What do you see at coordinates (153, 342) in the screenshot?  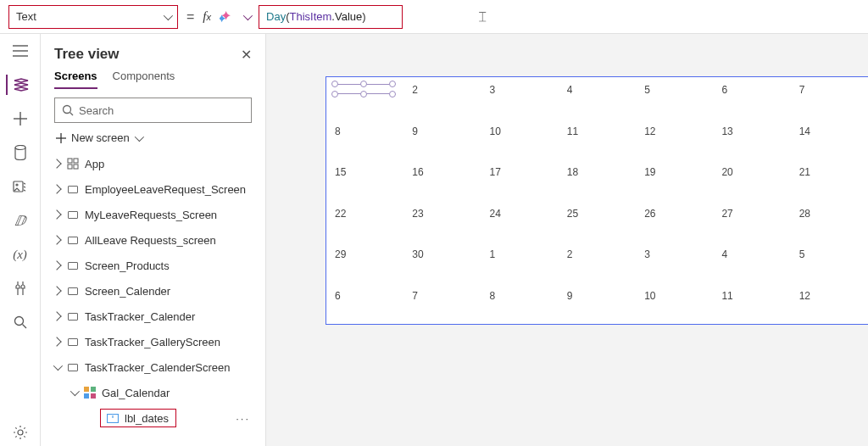 I see `tree-item-tasktracker_galleryscreen: TaskTracker_GalleryScreen` at bounding box center [153, 342].